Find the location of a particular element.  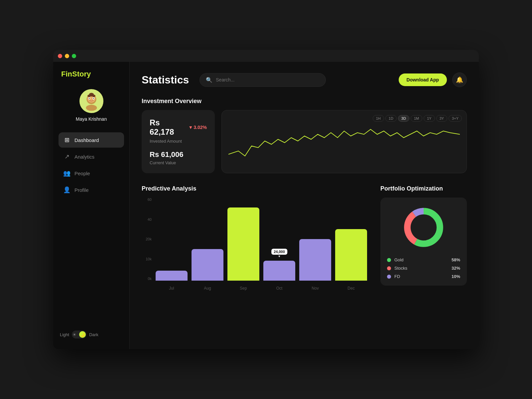

bar-nov is located at coordinates (315, 260).